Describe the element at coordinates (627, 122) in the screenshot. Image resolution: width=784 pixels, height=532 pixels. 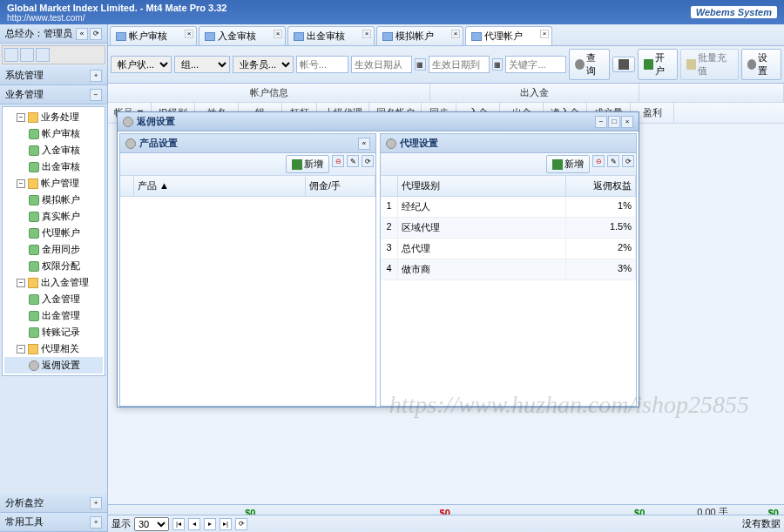
I see `close-icon: ×` at that location.